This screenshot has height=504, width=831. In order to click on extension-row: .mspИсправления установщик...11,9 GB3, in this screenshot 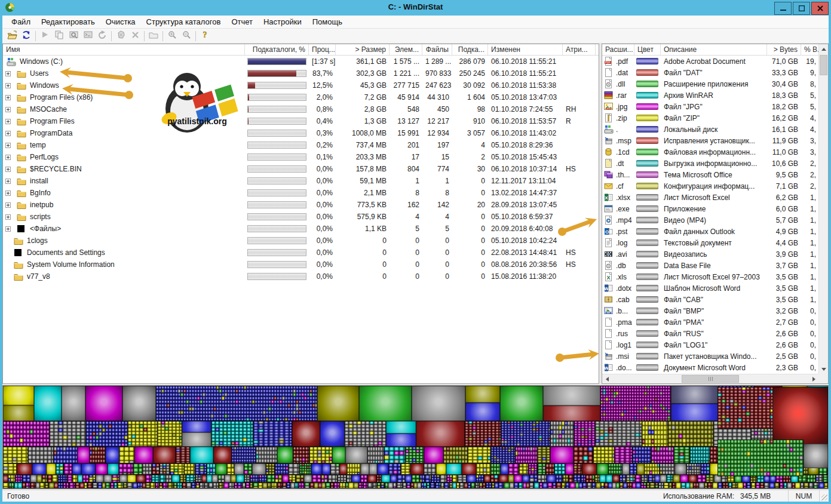, I will do `click(710, 141)`.